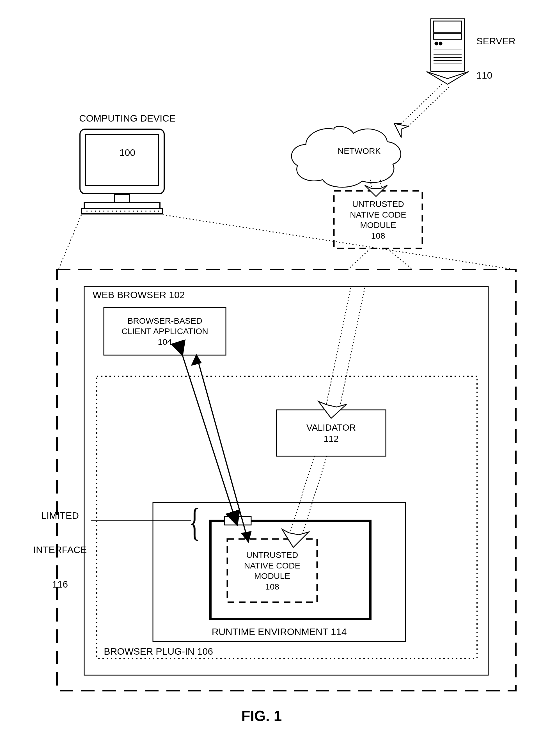 The image size is (541, 756). What do you see at coordinates (378, 204) in the screenshot?
I see `untrusted-module-l1: UNTRUSTED` at bounding box center [378, 204].